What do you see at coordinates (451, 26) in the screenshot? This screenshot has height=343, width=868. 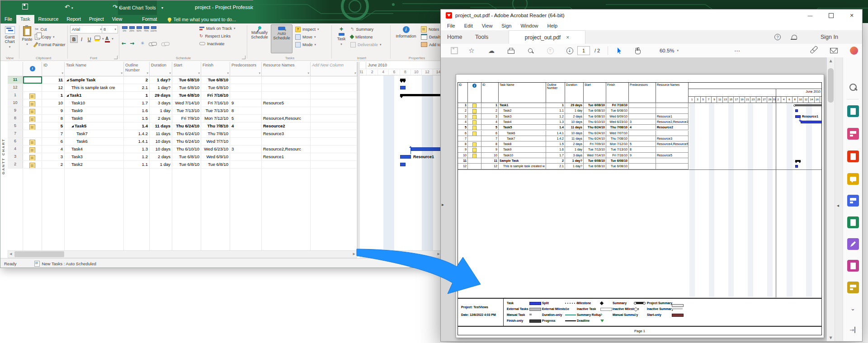 I see `menu-file: File` at bounding box center [451, 26].